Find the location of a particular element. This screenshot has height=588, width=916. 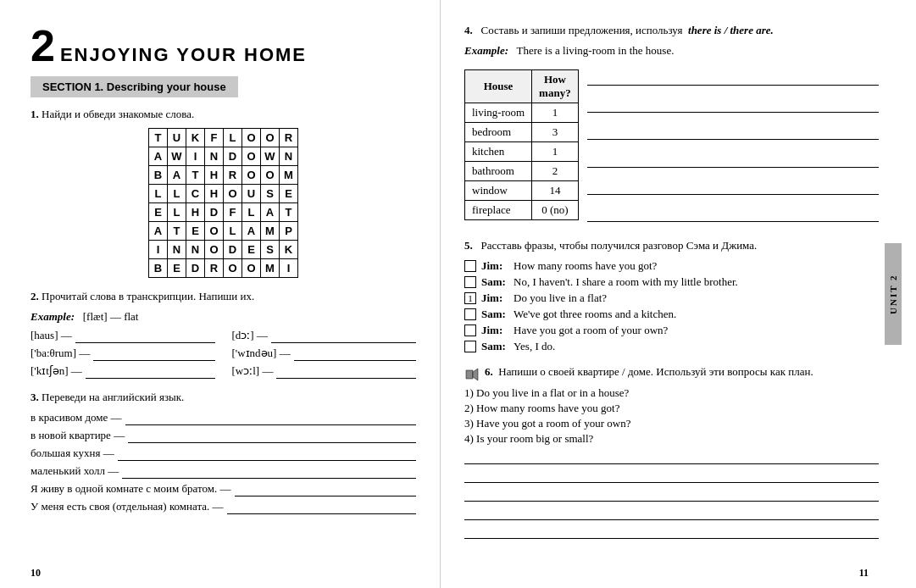

unit-tab: UNIT 2 is located at coordinates (893, 294).